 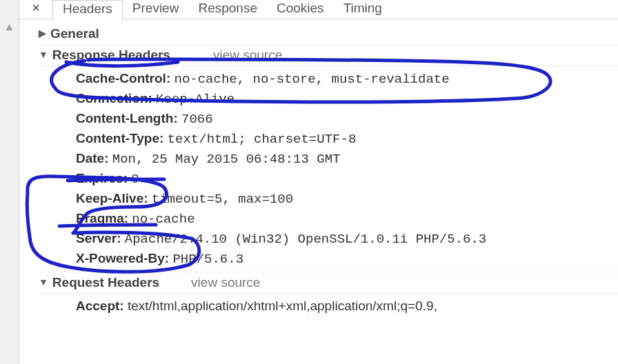 What do you see at coordinates (228, 10) in the screenshot?
I see `tab-response: Response` at bounding box center [228, 10].